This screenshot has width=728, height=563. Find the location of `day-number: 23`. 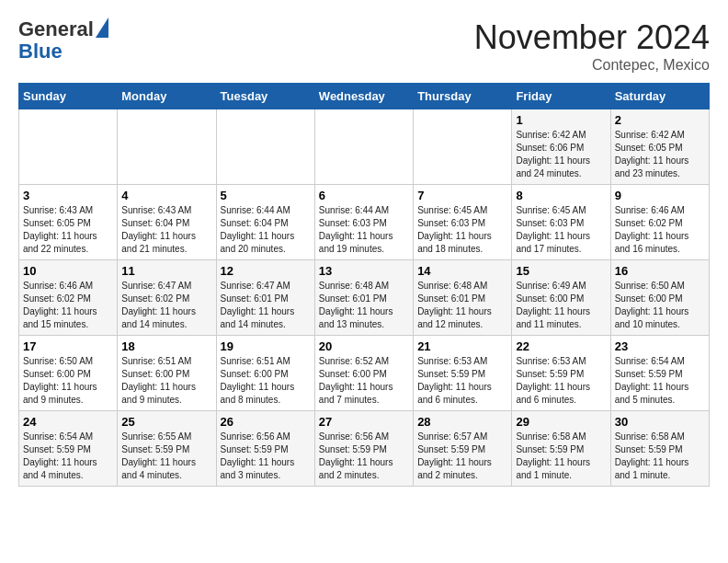

day-number: 23 is located at coordinates (660, 346).